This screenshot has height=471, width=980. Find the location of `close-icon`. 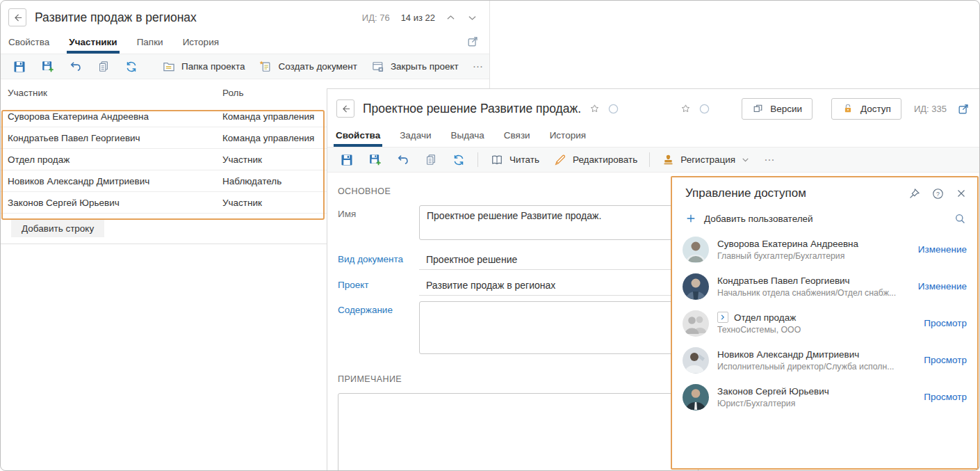

close-icon is located at coordinates (961, 193).